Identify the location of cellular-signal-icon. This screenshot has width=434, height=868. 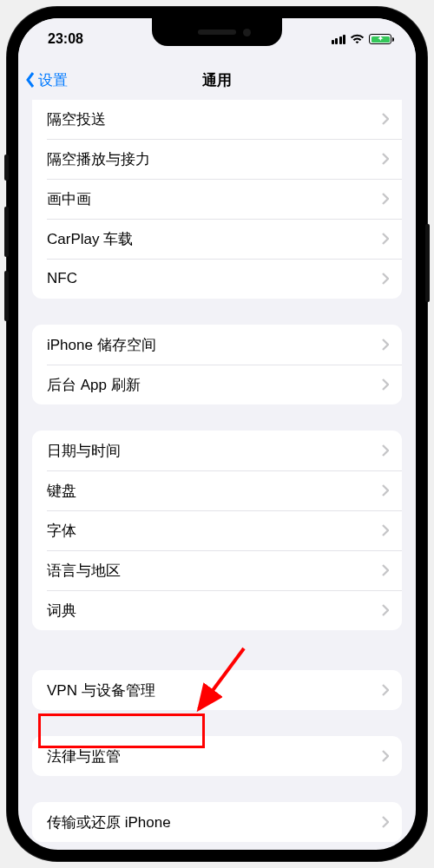
(339, 40).